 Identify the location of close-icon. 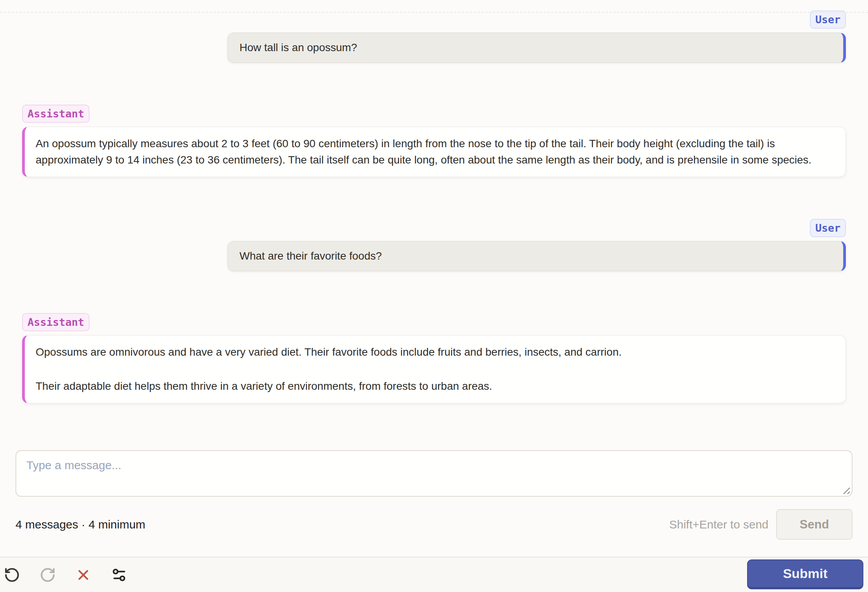
(83, 575).